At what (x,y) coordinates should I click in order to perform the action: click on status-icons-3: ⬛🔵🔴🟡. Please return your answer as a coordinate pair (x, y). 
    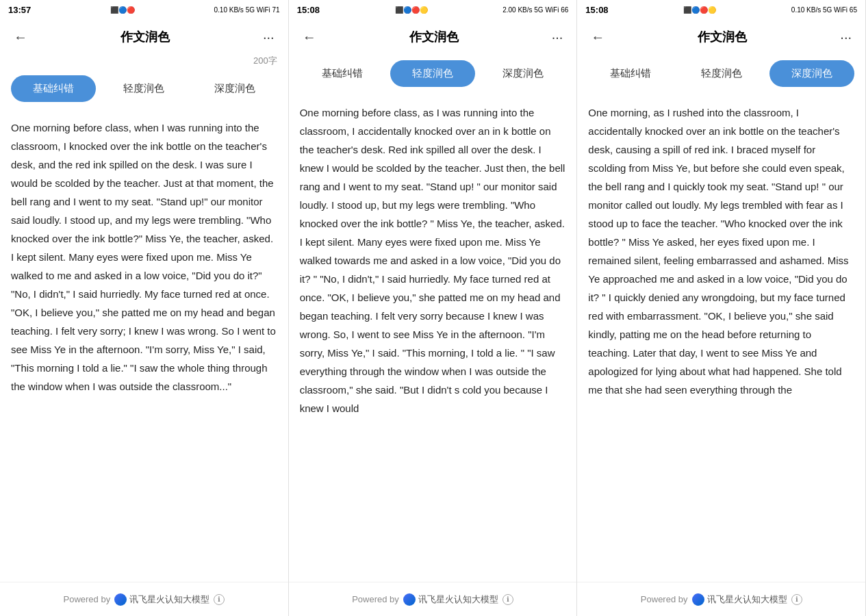
    Looking at the image, I should click on (700, 10).